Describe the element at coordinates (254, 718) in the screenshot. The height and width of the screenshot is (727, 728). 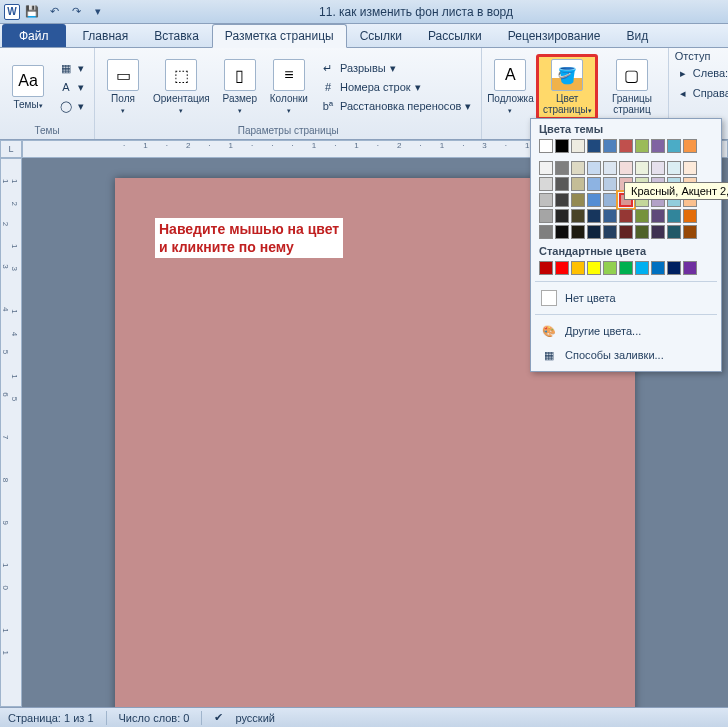
I see `status-language: русский` at that location.